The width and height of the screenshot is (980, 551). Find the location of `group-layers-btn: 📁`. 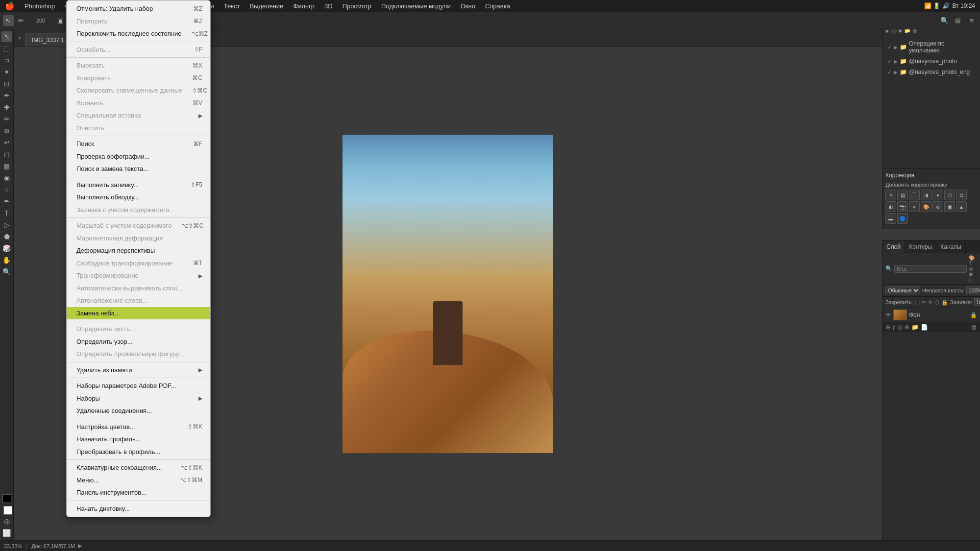

group-layers-btn: 📁 is located at coordinates (915, 327).